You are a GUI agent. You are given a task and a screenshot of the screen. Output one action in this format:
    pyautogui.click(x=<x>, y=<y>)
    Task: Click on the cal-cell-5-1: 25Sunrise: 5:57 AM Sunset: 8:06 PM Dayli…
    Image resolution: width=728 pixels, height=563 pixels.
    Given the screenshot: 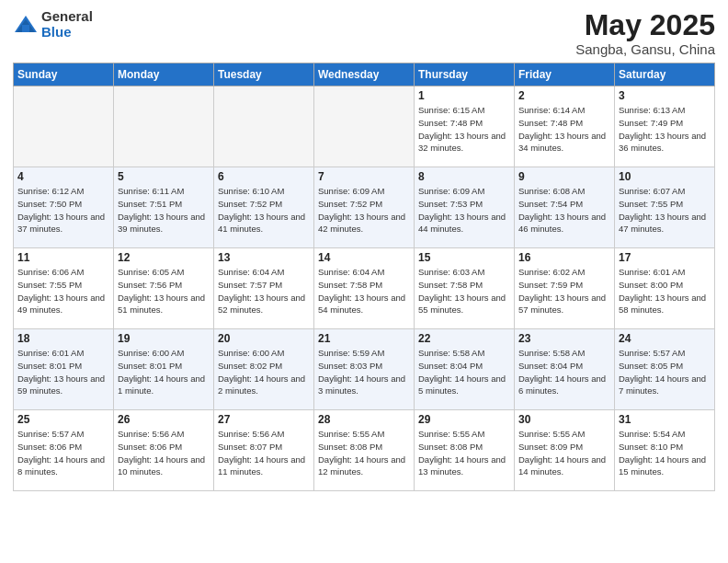 What is the action you would take?
    pyautogui.click(x=64, y=451)
    